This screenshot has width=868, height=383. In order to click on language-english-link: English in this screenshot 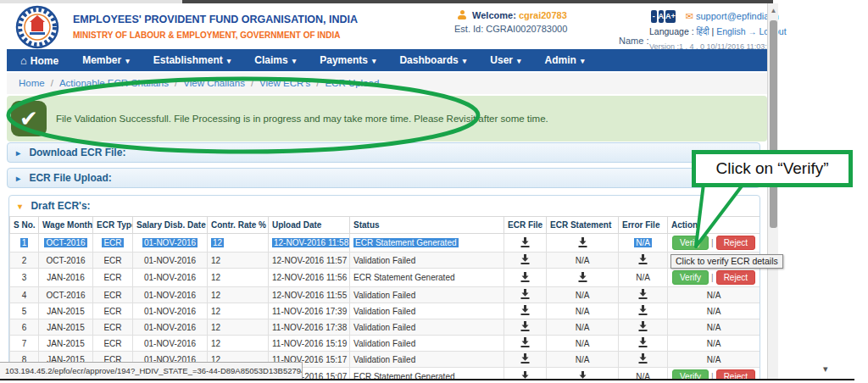, I will do `click(731, 31)`.